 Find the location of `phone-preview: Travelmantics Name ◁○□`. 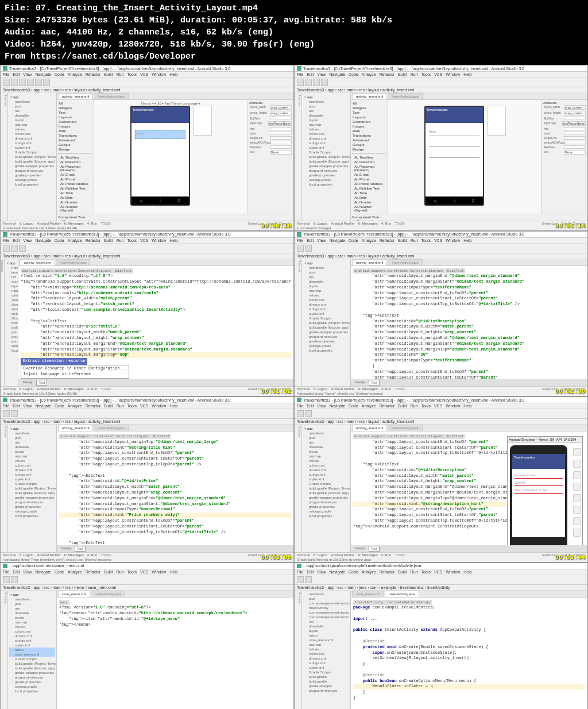

phone-preview: Travelmantics Name ◁○□ is located at coordinates (160, 156).